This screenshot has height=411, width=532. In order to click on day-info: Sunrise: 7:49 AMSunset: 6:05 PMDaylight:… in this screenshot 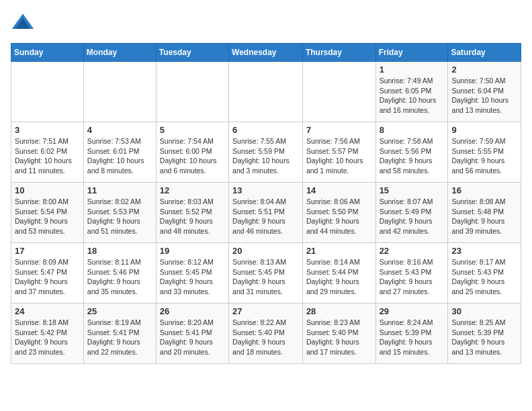, I will do `click(412, 95)`.